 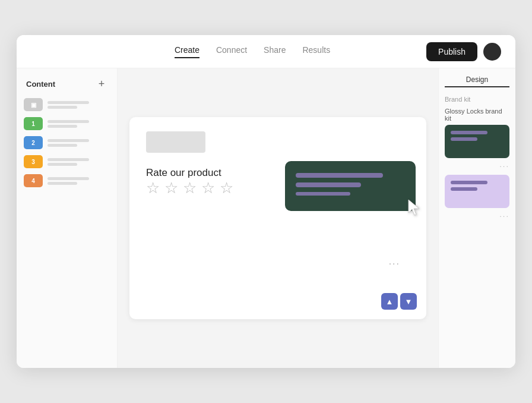 What do you see at coordinates (66, 124) in the screenshot?
I see `list-item: 1` at bounding box center [66, 124].